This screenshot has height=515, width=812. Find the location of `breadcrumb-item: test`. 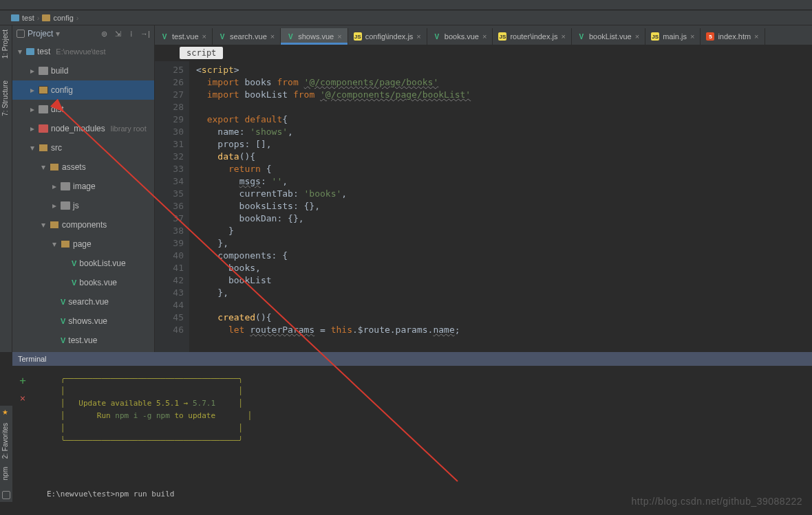

breadcrumb-item: test is located at coordinates (23, 18).